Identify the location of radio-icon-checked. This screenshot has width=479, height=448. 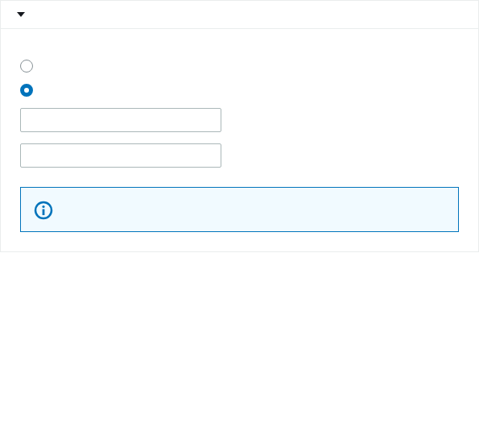
(27, 90).